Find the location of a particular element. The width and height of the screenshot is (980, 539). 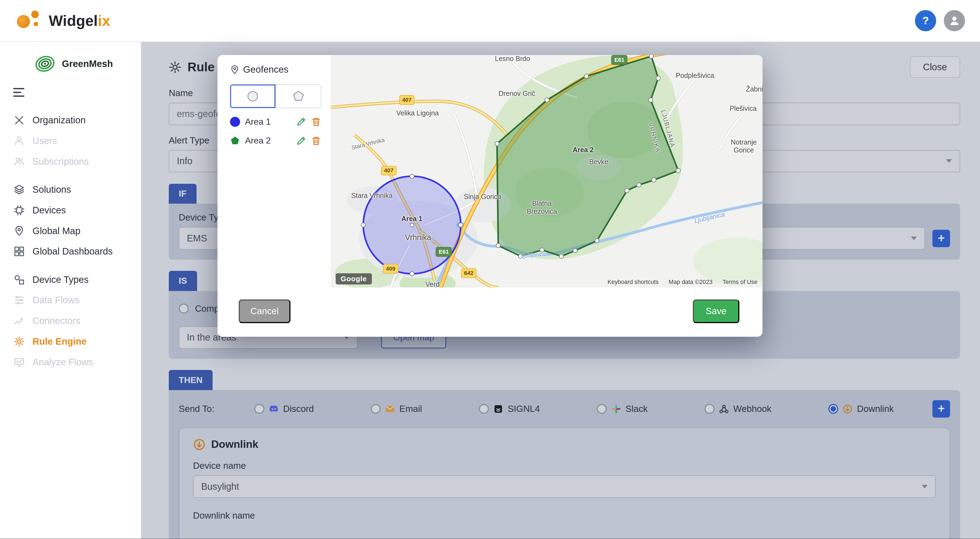

map-attribution: Keyboard shortcutsMap data ©2023Terms of… is located at coordinates (682, 282).